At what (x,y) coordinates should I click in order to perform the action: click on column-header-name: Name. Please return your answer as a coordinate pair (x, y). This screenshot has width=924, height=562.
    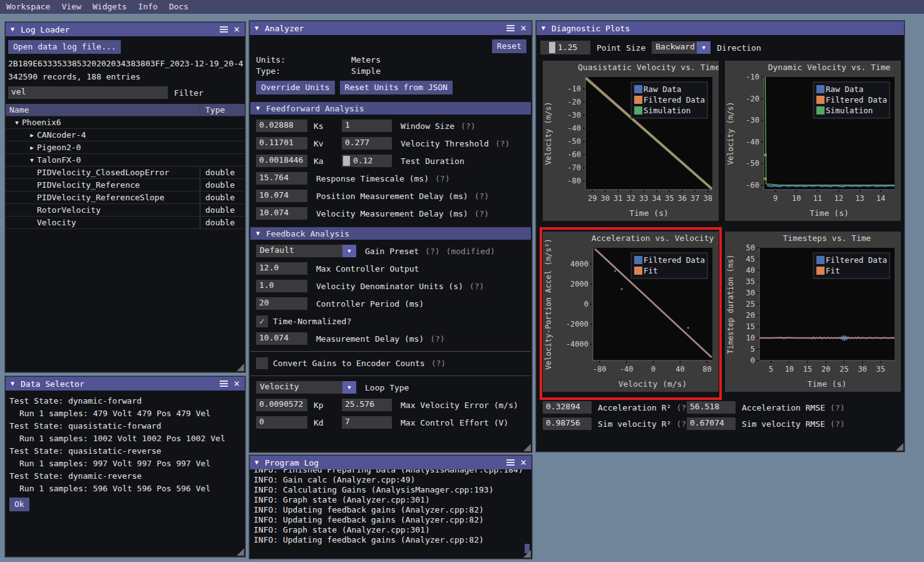
    Looking at the image, I should click on (103, 110).